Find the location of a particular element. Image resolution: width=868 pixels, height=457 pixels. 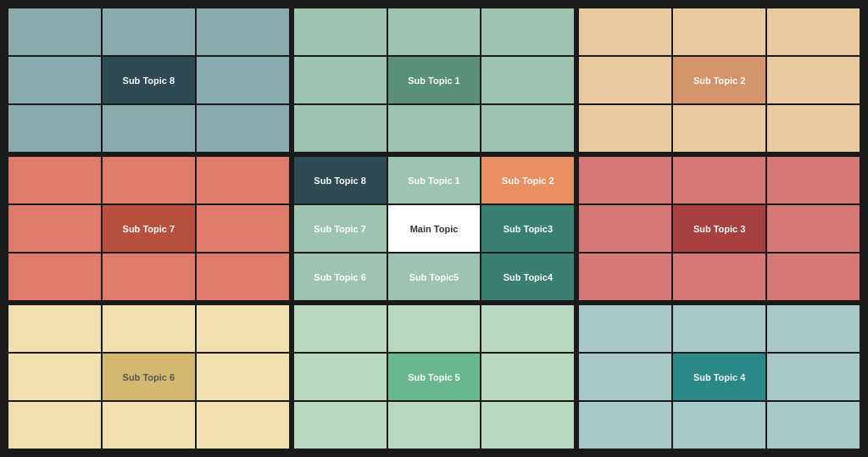

cell-subtopic7: Sub Topic 7 is located at coordinates (149, 229).